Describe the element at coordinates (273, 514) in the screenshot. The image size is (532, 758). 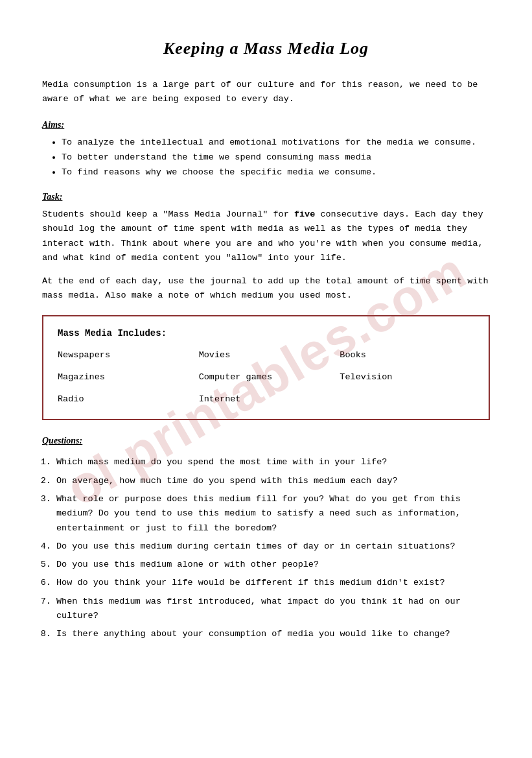
I see `question-3: What role or purpose does this medium fi…` at that location.